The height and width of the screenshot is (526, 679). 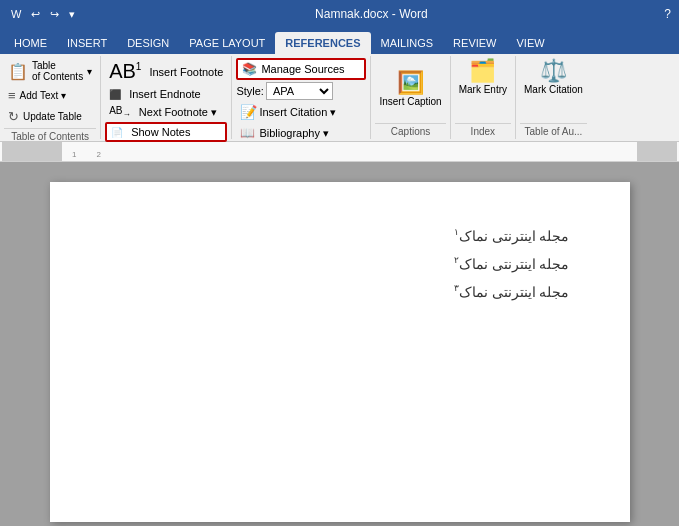 What do you see at coordinates (298, 112) in the screenshot?
I see `insert-citation-label: Insert Citation ▾` at bounding box center [298, 112].